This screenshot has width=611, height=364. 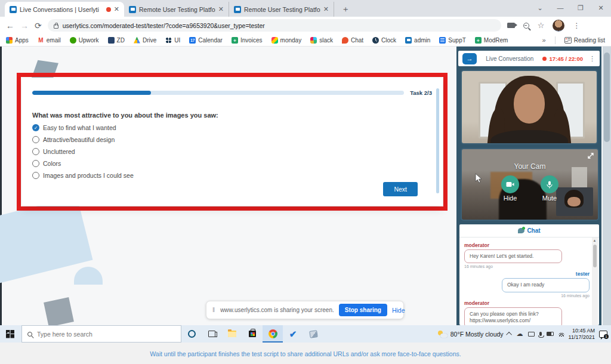 What do you see at coordinates (595, 282) in the screenshot?
I see `chat-scrollbar: ▲` at bounding box center [595, 282].